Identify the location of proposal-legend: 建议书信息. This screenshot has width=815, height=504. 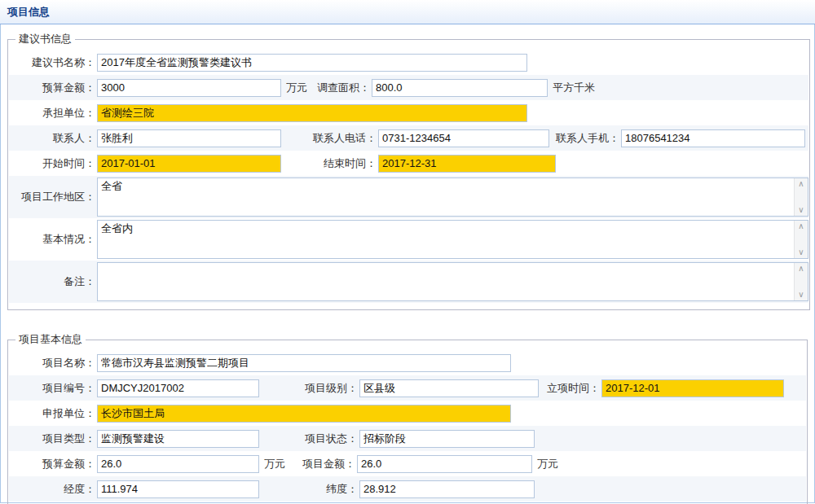
(46, 39).